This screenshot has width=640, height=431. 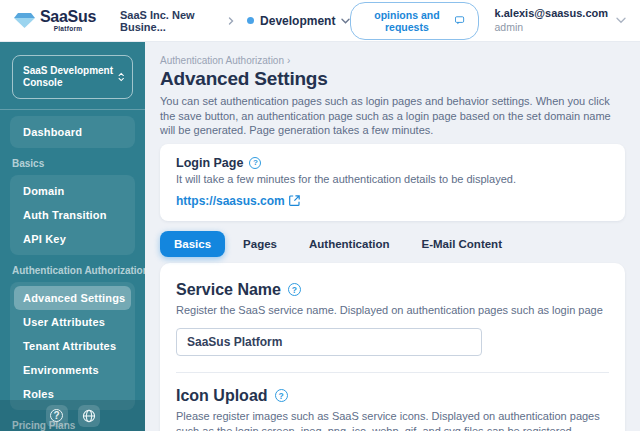 I want to click on environment-dropdown: Development, so click(x=298, y=21).